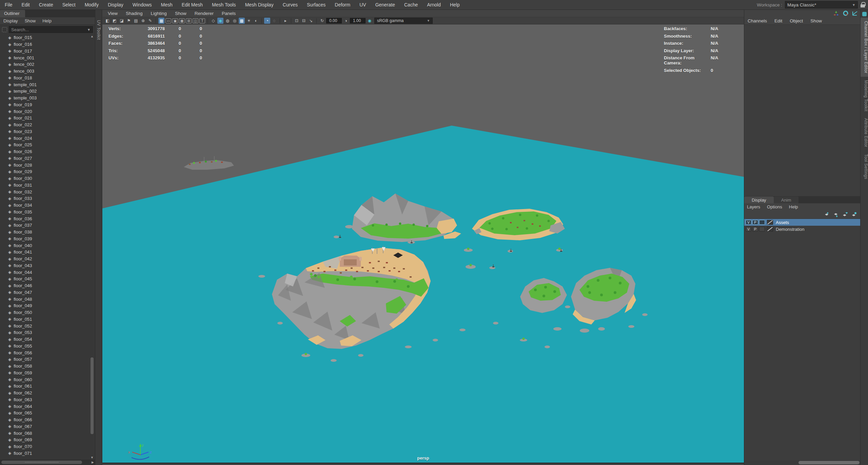 The width and height of the screenshot is (868, 465). What do you see at coordinates (142, 5) in the screenshot?
I see `menu-item: Windows` at bounding box center [142, 5].